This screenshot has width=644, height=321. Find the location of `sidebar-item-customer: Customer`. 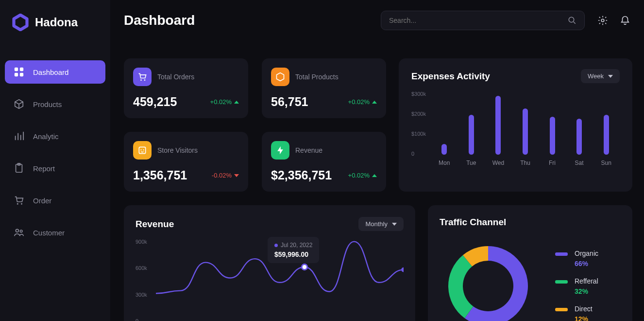

sidebar-item-customer: Customer is located at coordinates (55, 232).